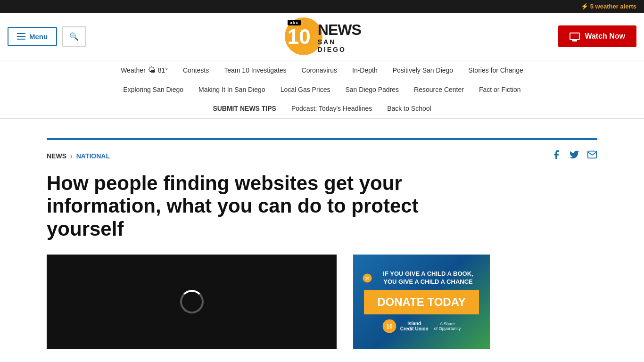  I want to click on logo-10-text: 10, so click(299, 37).